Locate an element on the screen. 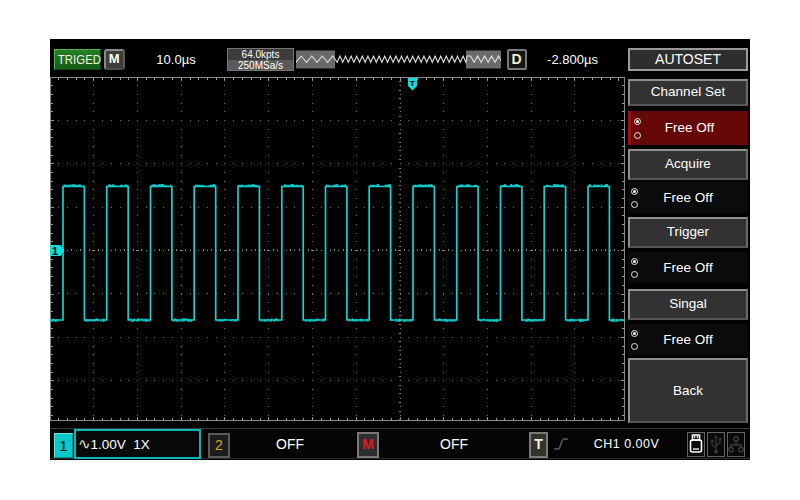  svg-text: T is located at coordinates (412, 84).